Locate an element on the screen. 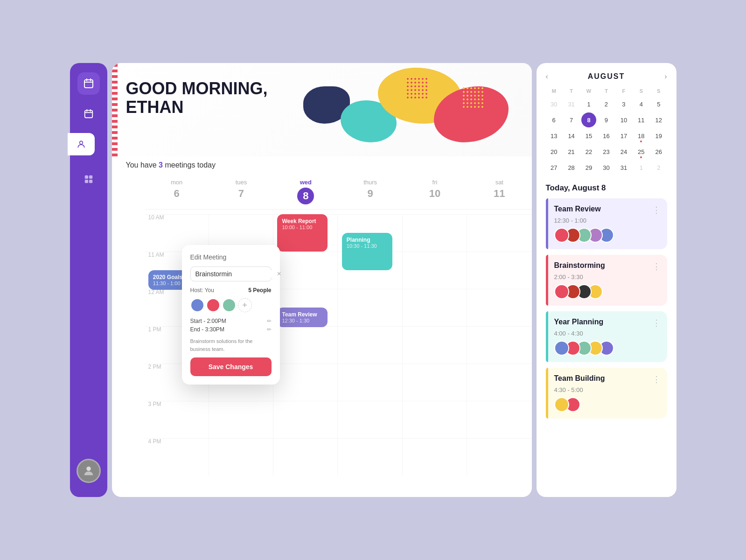 The width and height of the screenshot is (746, 560). sidebar-item-profile is located at coordinates (81, 144).